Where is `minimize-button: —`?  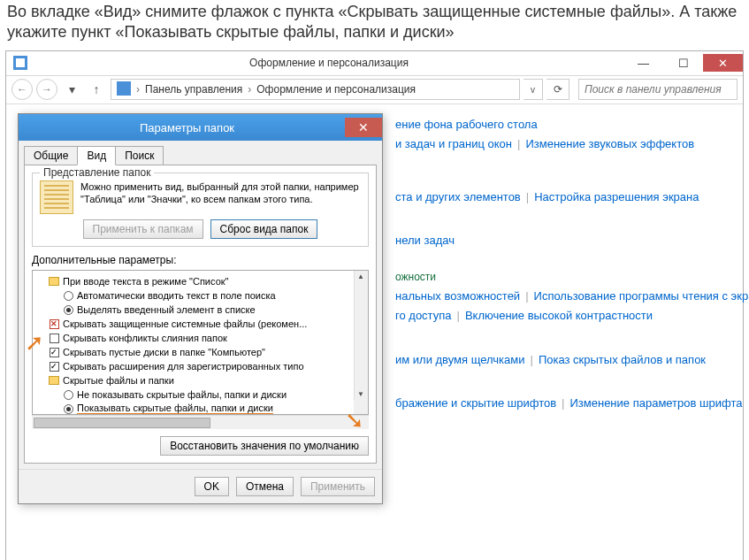 minimize-button: — is located at coordinates (644, 63).